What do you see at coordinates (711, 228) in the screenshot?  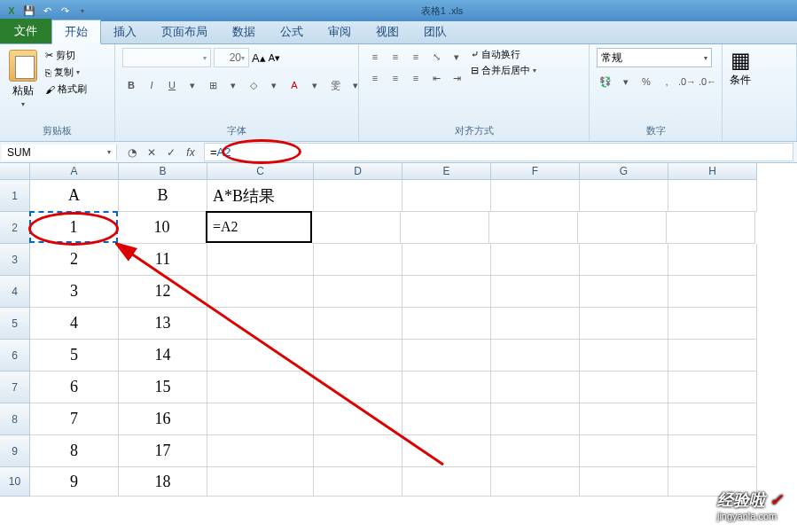 I see `cell-H2` at bounding box center [711, 228].